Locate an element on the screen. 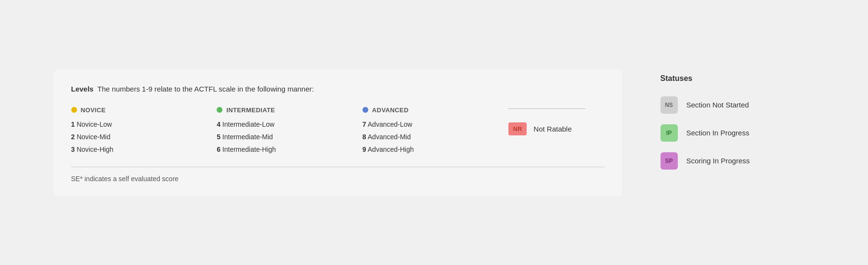 The image size is (868, 265). level-name: Novice-High is located at coordinates (95, 149).